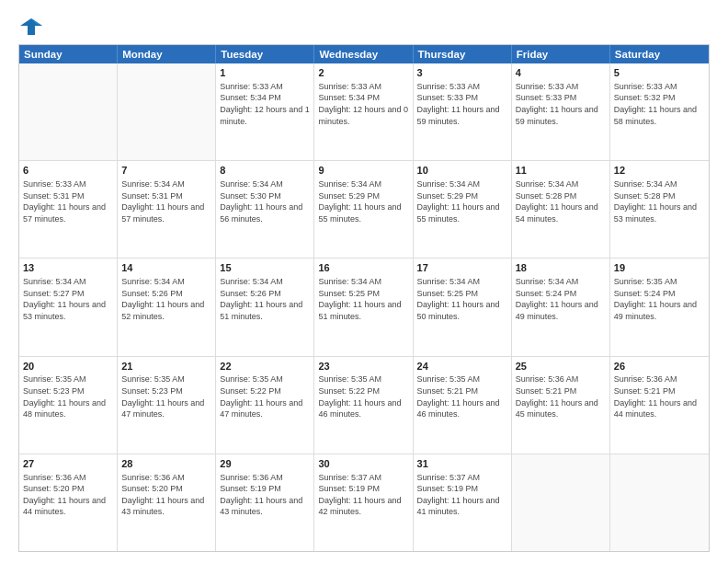 The width and height of the screenshot is (728, 563). I want to click on day-info: Sunrise: 5:33 AM Sunset: 5:32 PM Dayligh…, so click(660, 104).